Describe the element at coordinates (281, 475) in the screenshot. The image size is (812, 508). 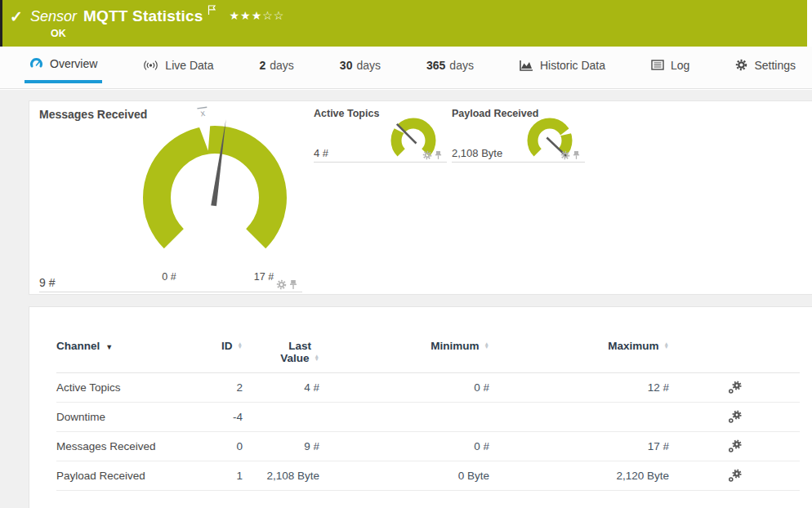
I see `channel-last-value: 2,108 Byte` at that location.